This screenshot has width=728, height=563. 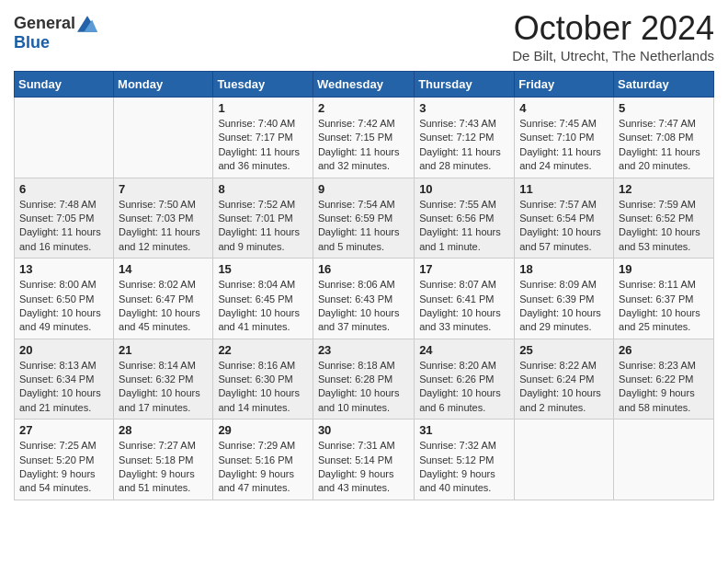 I want to click on week-row-1: 1Sunrise: 7:40 AMSunset: 7:17 PMDaylight…, so click(x=364, y=138).